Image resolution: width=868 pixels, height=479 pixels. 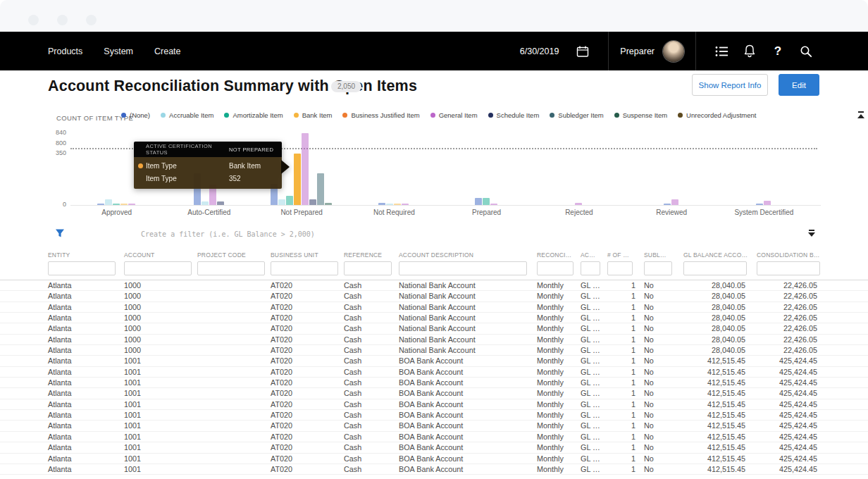 I want to click on period-date: 6/30/2019, so click(x=540, y=51).